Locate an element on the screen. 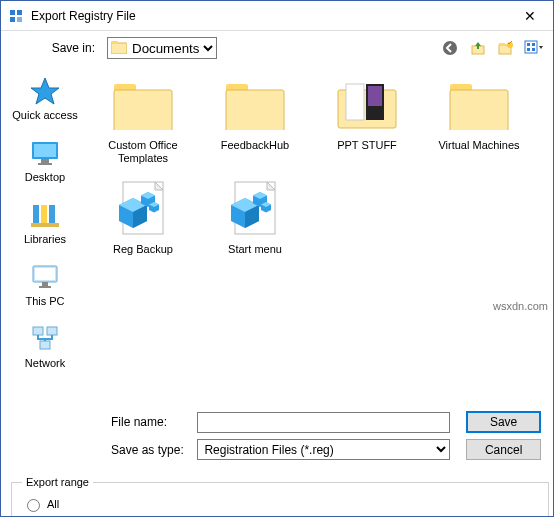 The width and height of the screenshot is (554, 517). export-range-all: All is located at coordinates (280, 504).